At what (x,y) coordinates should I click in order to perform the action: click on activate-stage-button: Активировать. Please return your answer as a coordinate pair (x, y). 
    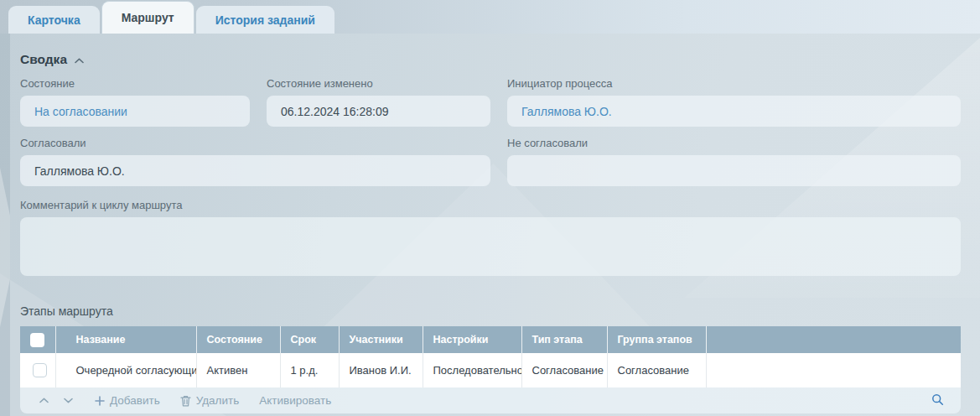
    Looking at the image, I should click on (295, 401).